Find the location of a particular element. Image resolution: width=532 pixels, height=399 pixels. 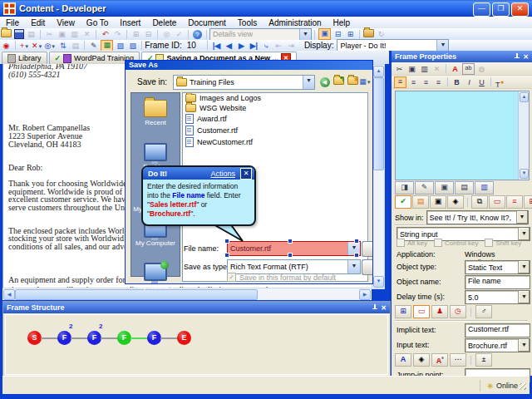

open-icon is located at coordinates (7, 34).